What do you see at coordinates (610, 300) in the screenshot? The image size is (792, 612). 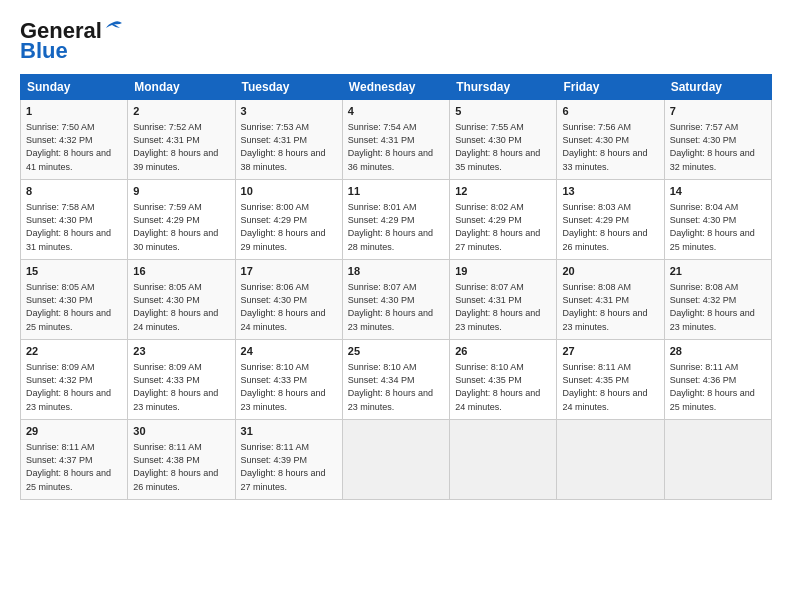 I see `calendar-cell: 20Sunrise: 8:08 AMSunset: 4:31 PMDayligh…` at bounding box center [610, 300].